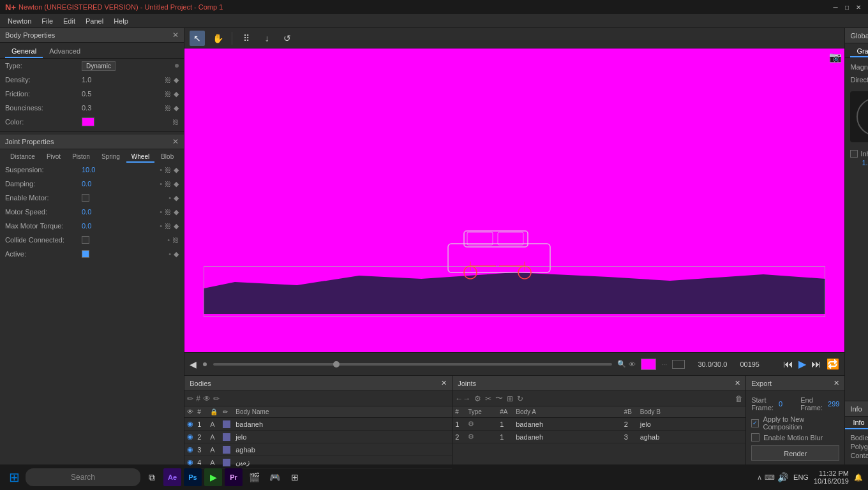 The width and height of the screenshot is (868, 490). Describe the element at coordinates (83, 477) in the screenshot. I see `taskbar-search: Search` at that location.